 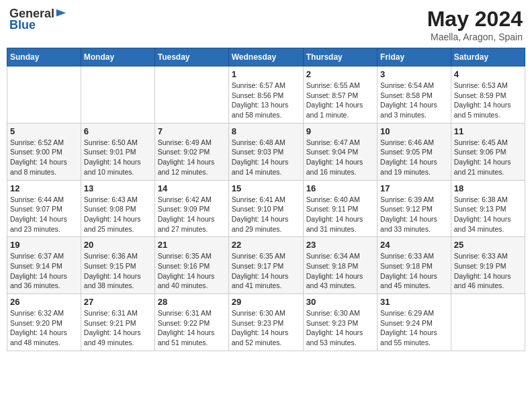 I want to click on calendar-cell: 19Sunrise: 6:37 AM Sunset: 9:14 PM Dayli…, so click(x=44, y=266).